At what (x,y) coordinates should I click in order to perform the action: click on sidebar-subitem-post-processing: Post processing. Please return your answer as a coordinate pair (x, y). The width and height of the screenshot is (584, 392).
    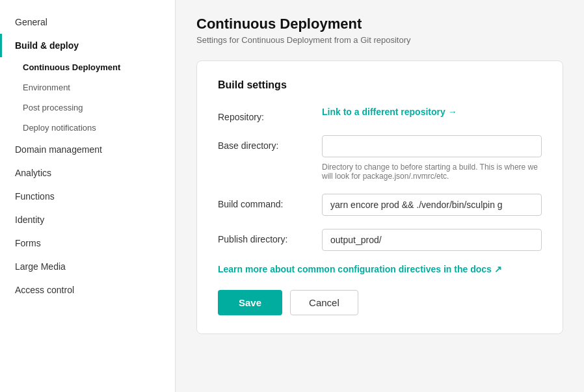
    Looking at the image, I should click on (87, 108).